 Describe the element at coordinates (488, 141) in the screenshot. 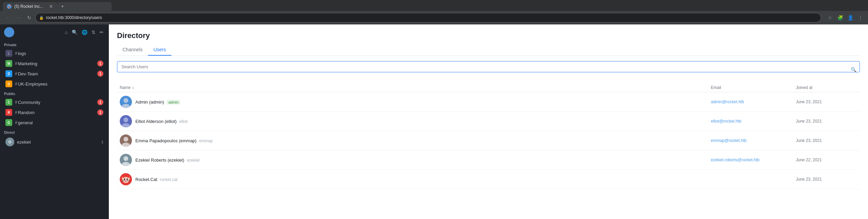

I see `table-row: Emma Papadopoulos (emmap) emmap emmap@ro…` at that location.